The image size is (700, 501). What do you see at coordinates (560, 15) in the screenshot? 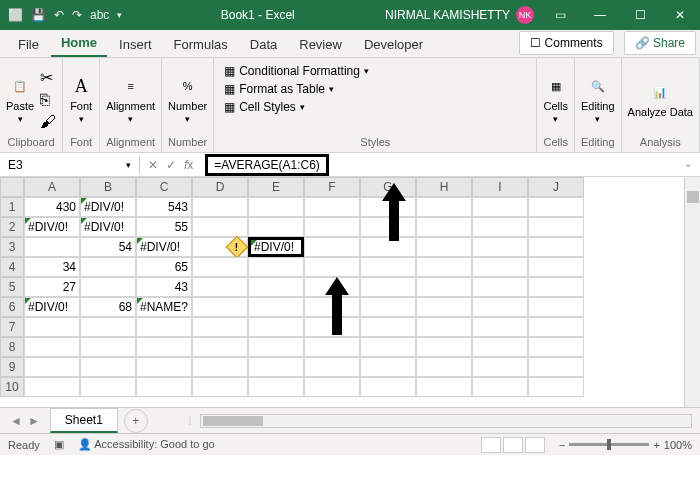
I see `ribbon-display-icon: ▭` at bounding box center [560, 15].